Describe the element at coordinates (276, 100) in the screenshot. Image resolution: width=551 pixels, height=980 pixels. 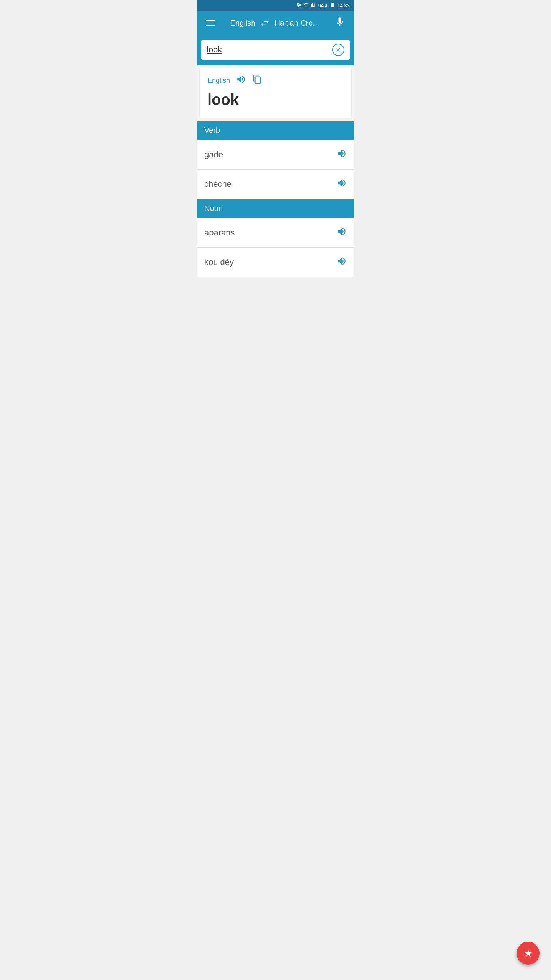
I see `source-word: look` at that location.